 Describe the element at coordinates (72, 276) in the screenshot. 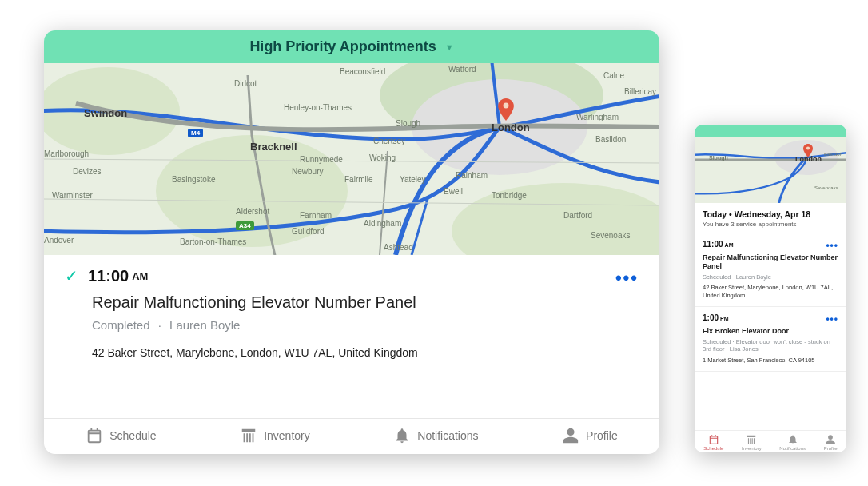

I see `checkmark-icon: ✓` at that location.